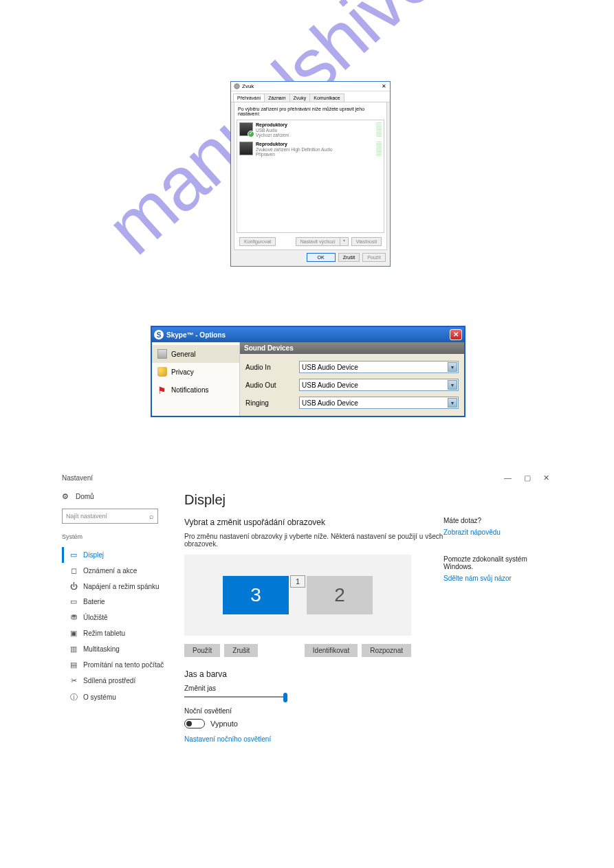 This screenshot has width=614, height=868. What do you see at coordinates (113, 496) in the screenshot?
I see `home-row: Domů` at bounding box center [113, 496].